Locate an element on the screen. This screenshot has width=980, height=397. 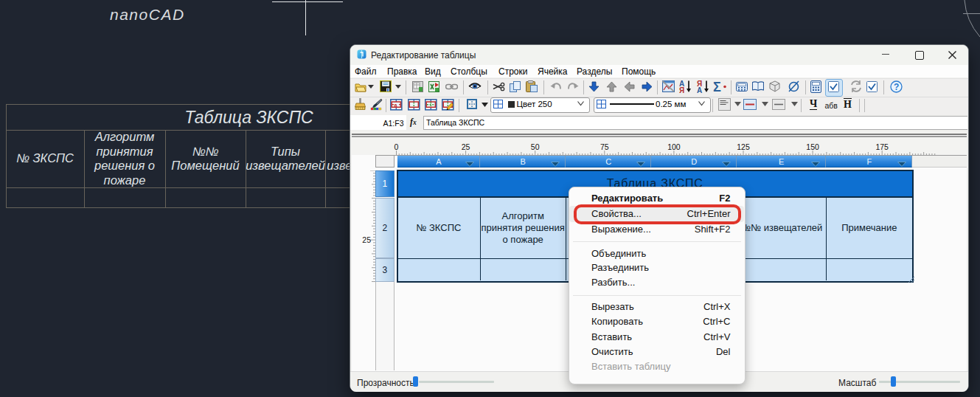
svg-text: 25 is located at coordinates (466, 147).